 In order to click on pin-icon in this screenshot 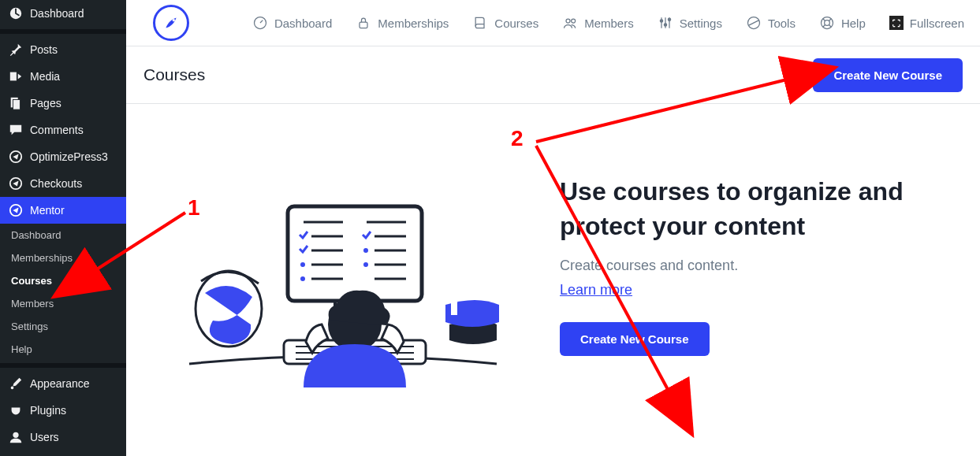, I will do `click(16, 50)`.